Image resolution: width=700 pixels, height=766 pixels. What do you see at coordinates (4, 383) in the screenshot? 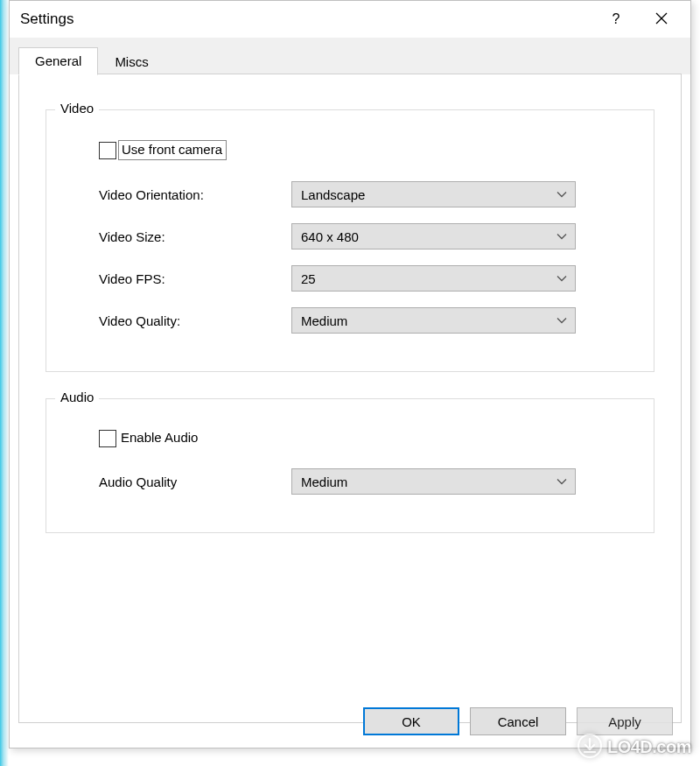
I see `background-accent` at bounding box center [4, 383].